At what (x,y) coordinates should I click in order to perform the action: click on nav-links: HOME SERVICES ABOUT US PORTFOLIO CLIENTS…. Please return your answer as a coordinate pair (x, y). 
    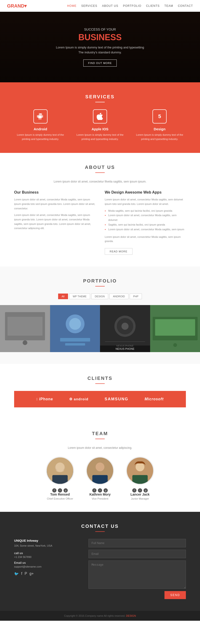
    Looking at the image, I should click on (130, 6).